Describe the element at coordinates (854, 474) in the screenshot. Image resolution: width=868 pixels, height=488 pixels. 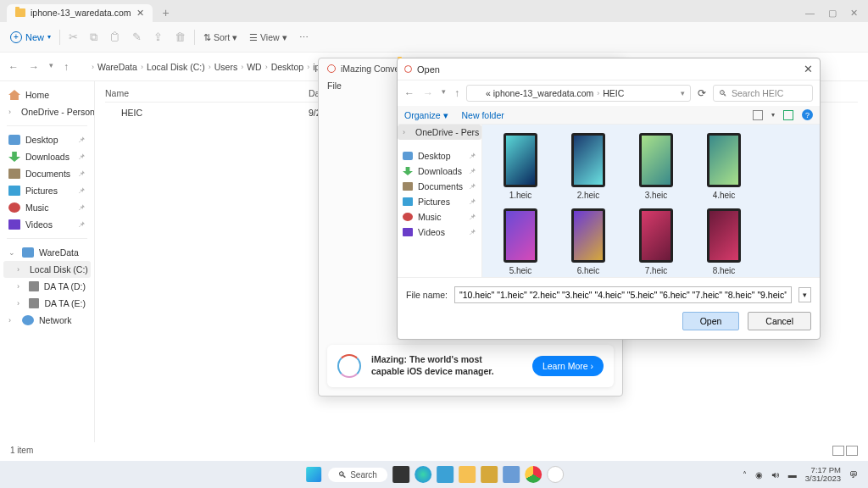
I see `notifications-icon: 💬︎` at that location.